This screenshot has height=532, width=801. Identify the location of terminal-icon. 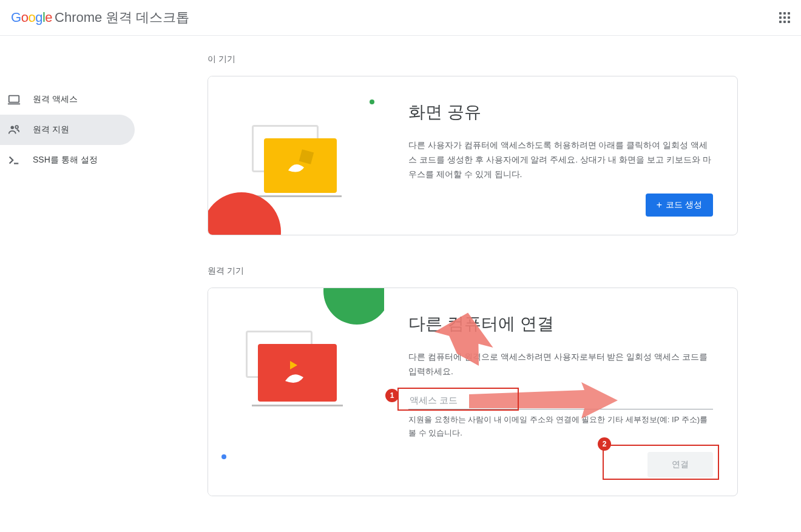
(14, 160).